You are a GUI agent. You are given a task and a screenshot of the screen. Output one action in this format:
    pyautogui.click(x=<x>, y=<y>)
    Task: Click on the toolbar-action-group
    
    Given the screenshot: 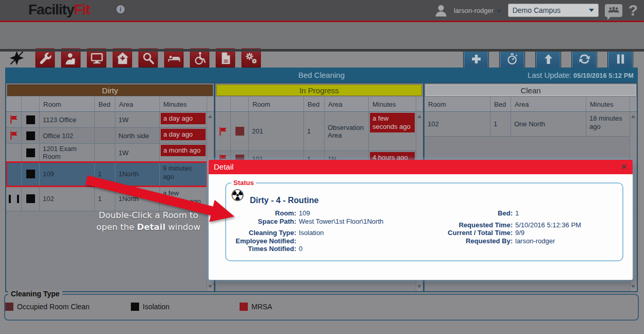 What is the action you would take?
    pyautogui.click(x=548, y=59)
    